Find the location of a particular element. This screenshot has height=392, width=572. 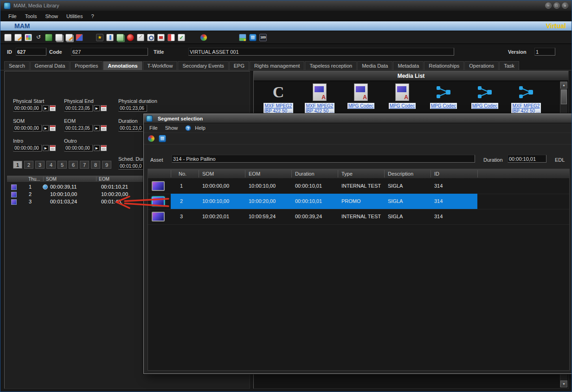

title-input is located at coordinates (321, 52).